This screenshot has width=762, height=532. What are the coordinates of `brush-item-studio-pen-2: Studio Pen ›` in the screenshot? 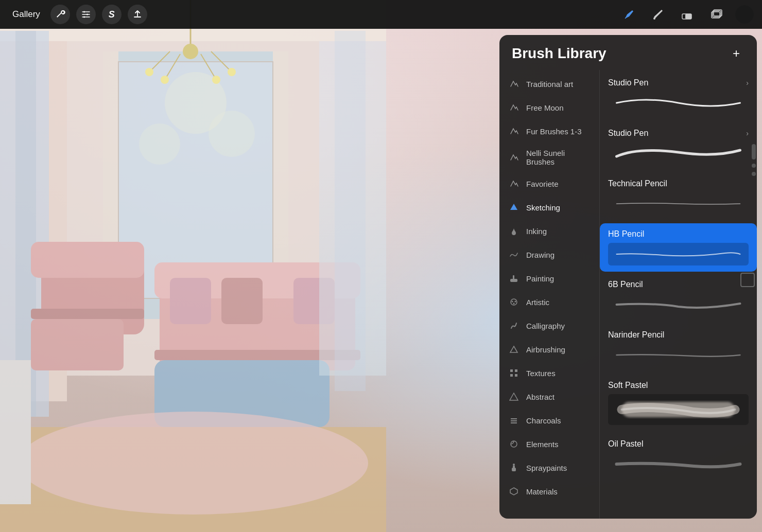 It's located at (679, 147).